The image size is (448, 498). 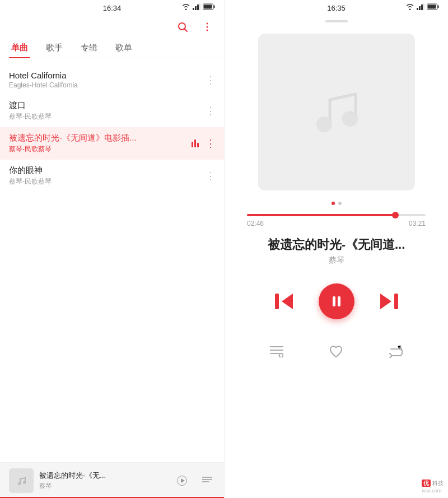 What do you see at coordinates (105, 111) in the screenshot?
I see `song-info: 渡口 蔡琴-民歌蔡琴` at bounding box center [105, 111].